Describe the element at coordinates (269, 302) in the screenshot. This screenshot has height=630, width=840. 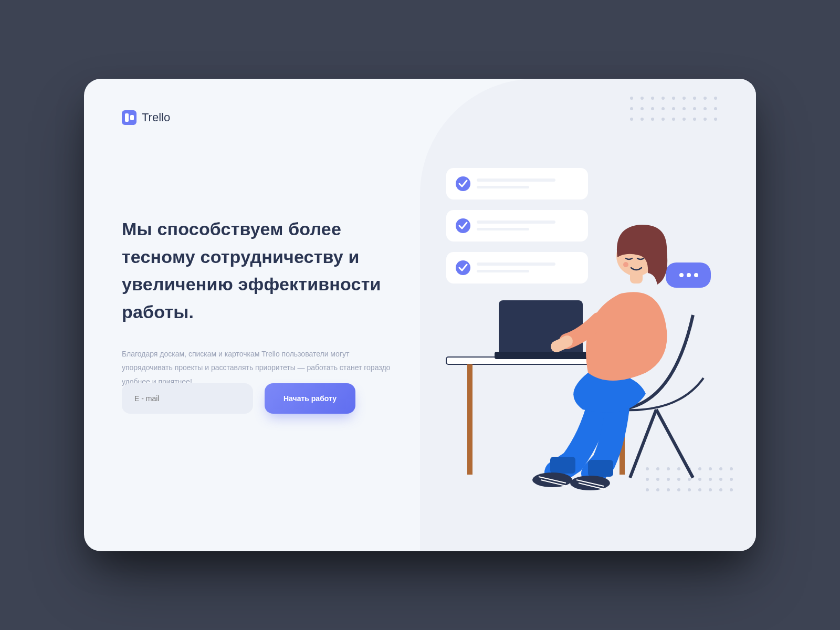
I see `hero-copy: Мы способствуем более тесному сотрудниче…` at that location.